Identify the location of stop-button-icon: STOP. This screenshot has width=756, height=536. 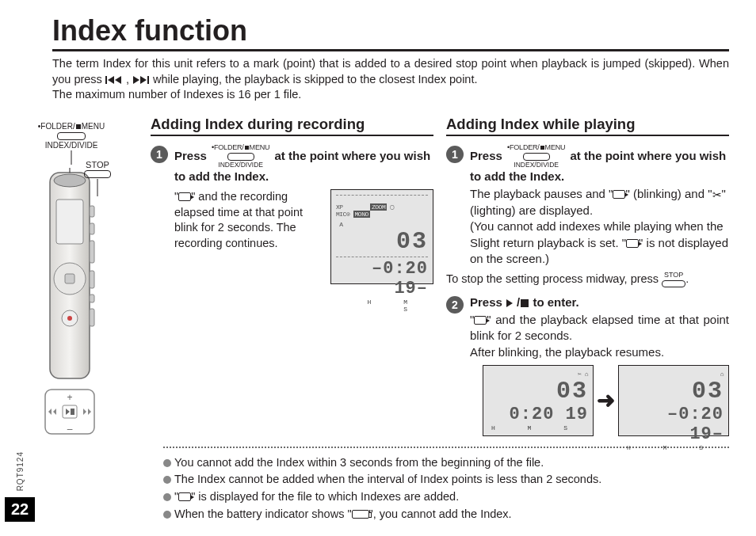
(674, 280).